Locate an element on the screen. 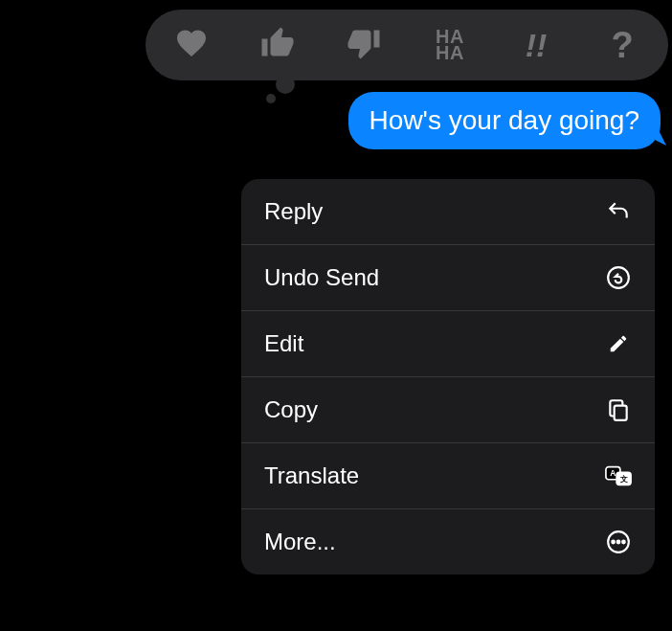  reaction-question: ? is located at coordinates (622, 45).